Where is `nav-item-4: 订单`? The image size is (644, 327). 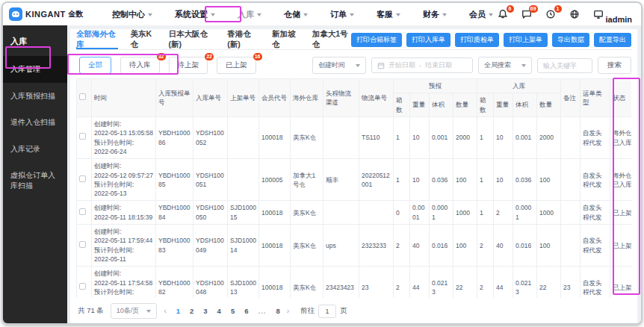
nav-item-4: 订单 is located at coordinates (342, 15).